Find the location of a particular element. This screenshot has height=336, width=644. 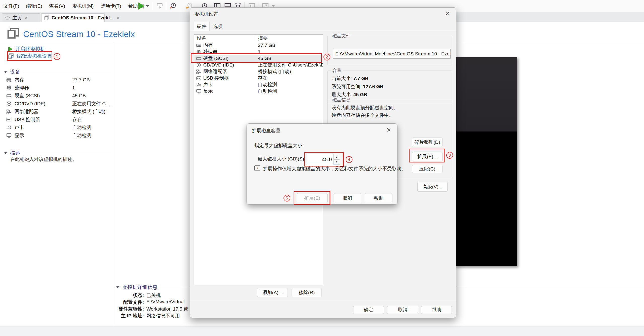

power-on-icon is located at coordinates (141, 6).